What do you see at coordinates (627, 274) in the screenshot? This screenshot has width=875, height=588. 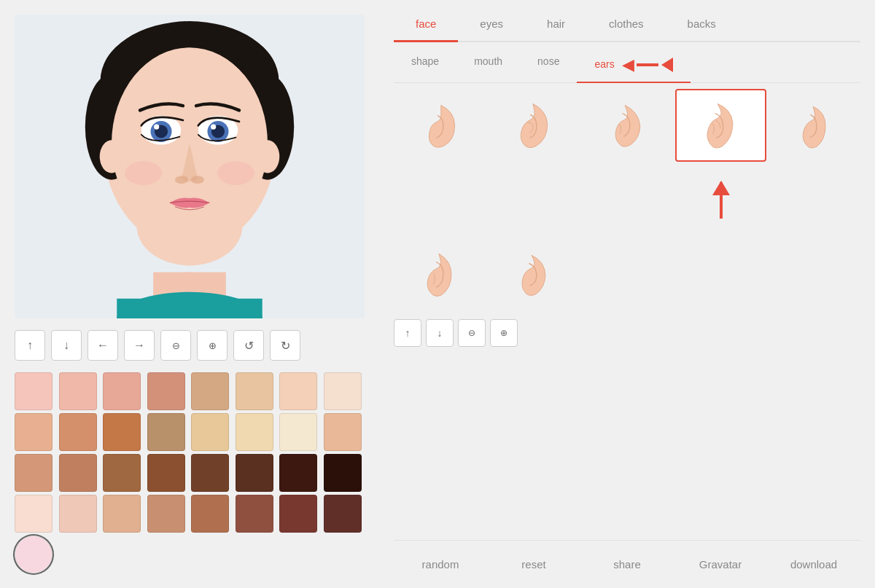 I see `ear-grid-row2` at bounding box center [627, 274].